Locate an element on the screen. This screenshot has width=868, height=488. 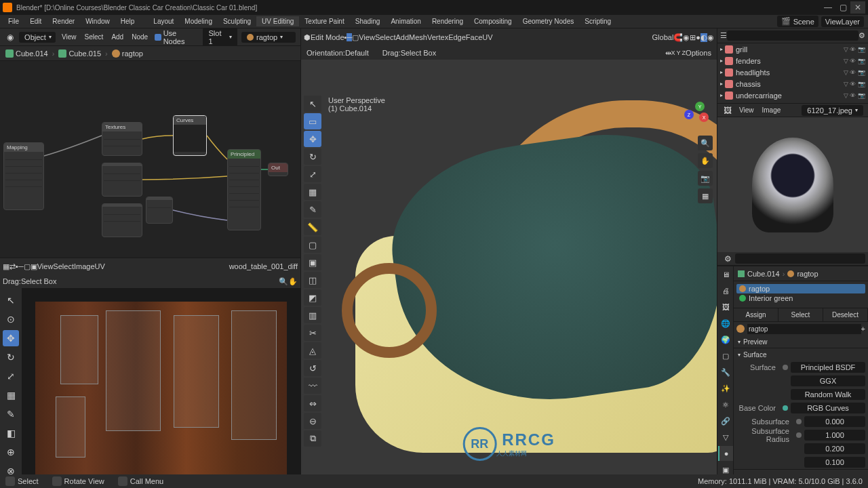
close-button: ✕ is located at coordinates (858, 7).